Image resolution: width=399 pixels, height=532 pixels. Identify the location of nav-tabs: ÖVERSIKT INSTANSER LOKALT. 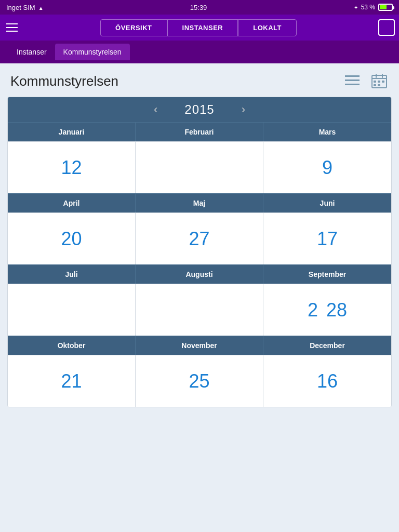
(198, 28).